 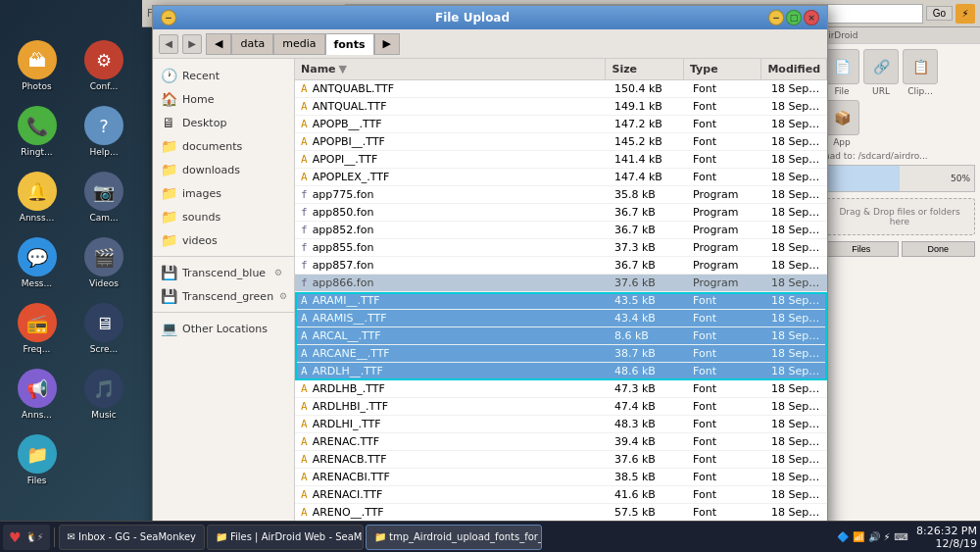 What do you see at coordinates (104, 394) in the screenshot?
I see `desktop-icon-music: 🎵 Music` at bounding box center [104, 394].